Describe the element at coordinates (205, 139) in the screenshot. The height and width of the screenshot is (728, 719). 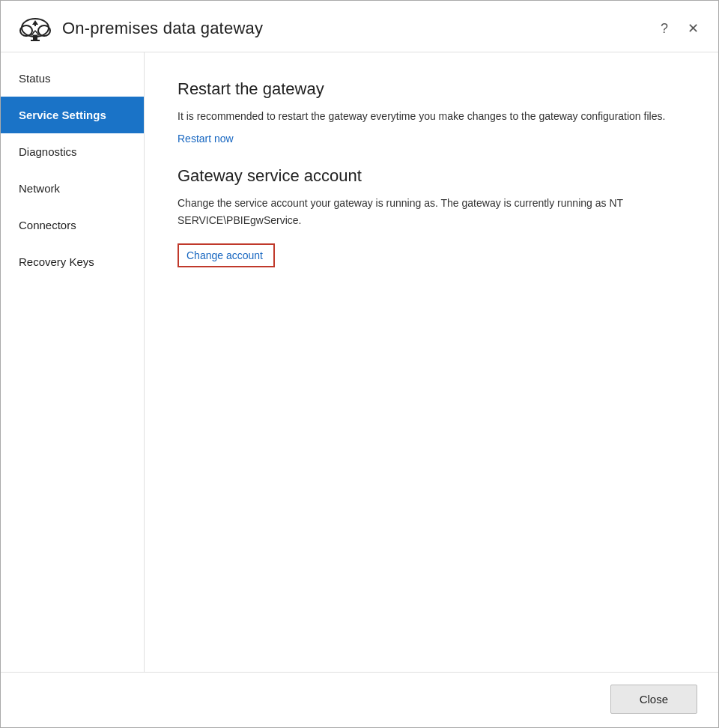
I see `restart-now-link: Restart now` at that location.